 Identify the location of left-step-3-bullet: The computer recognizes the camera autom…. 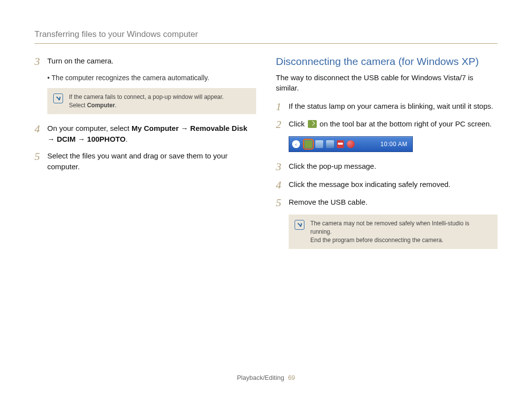
(152, 78).